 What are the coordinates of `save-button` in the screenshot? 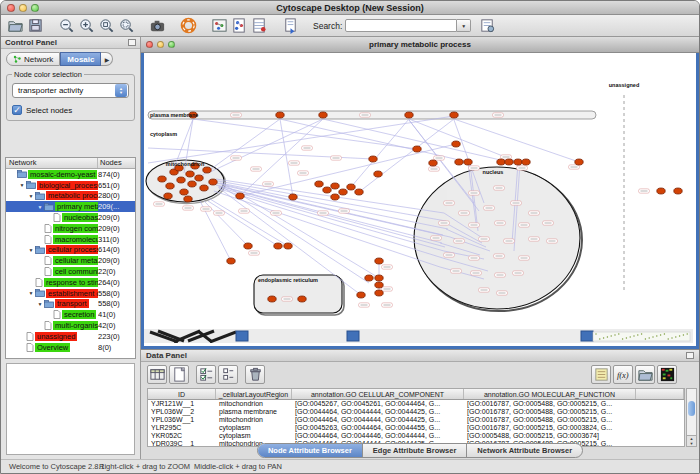 It's located at (35, 26).